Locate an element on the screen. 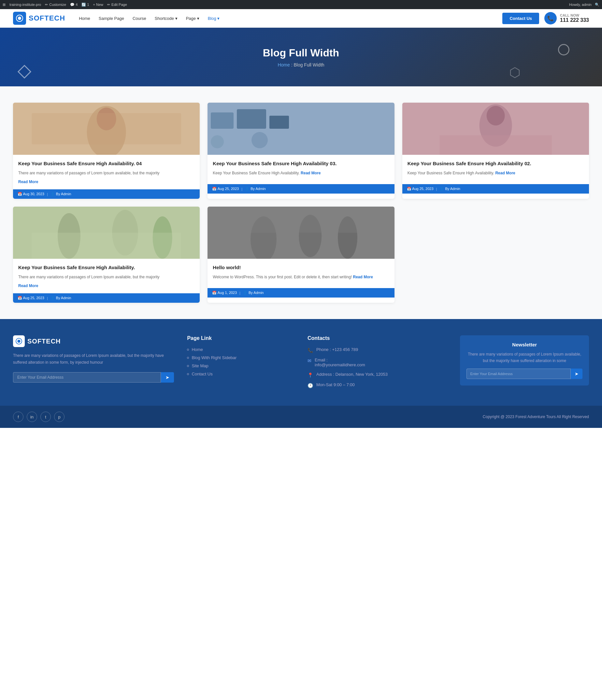  blog-card-3-meta: 📅 Aug 25, 2023 | 👤 By Admin is located at coordinates (496, 189).